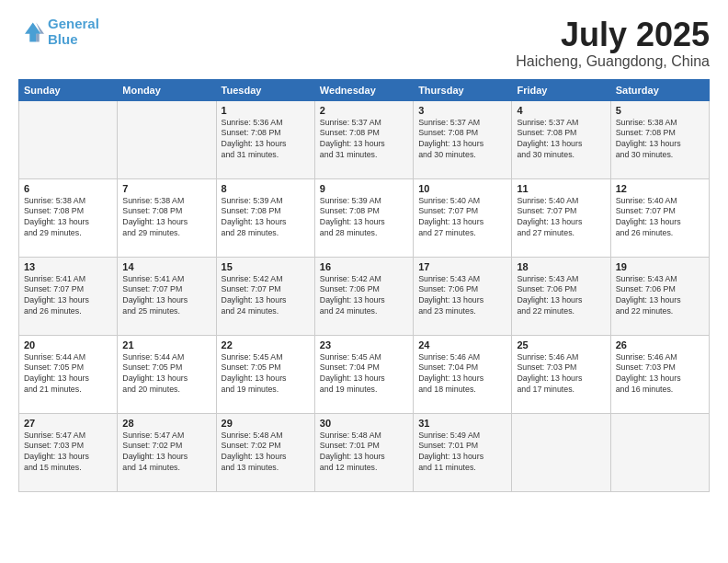 This screenshot has height=563, width=728. Describe the element at coordinates (364, 373) in the screenshot. I see `week-row-4: 20Sunrise: 5:44 AM Sunset: 7:05 PM Dayli…` at that location.